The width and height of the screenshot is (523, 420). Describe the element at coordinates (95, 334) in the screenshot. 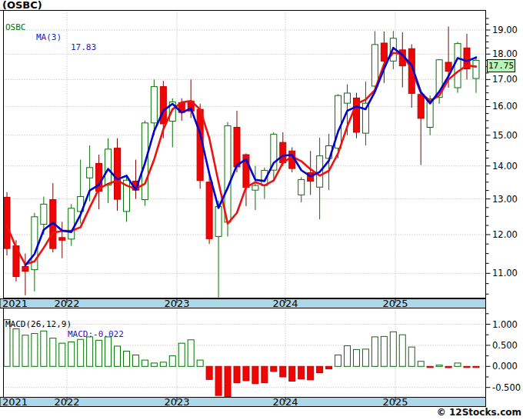

I see `macd-value-label: MACD:-0.022` at that location.